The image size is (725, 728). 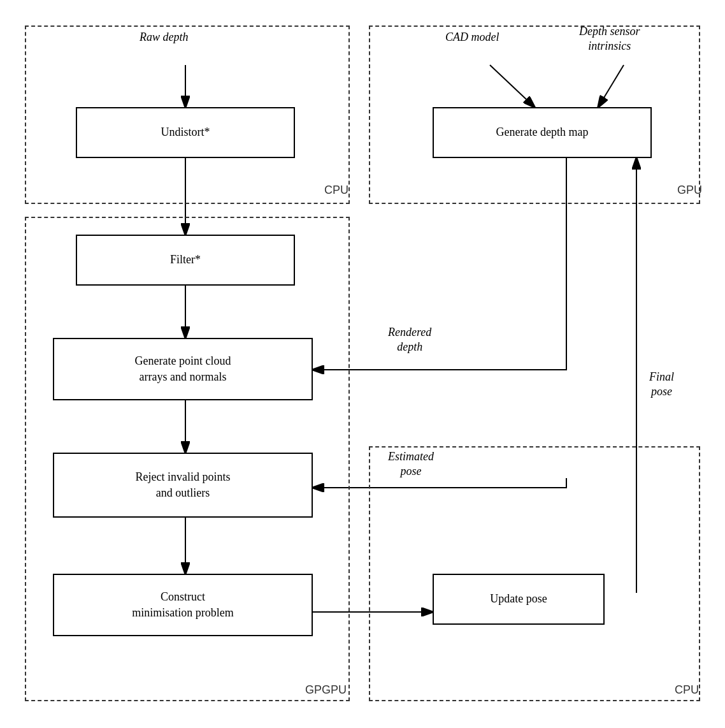 What do you see at coordinates (183, 605) in the screenshot?
I see `box-construct-minimisation: Construct minimisation problem` at bounding box center [183, 605].